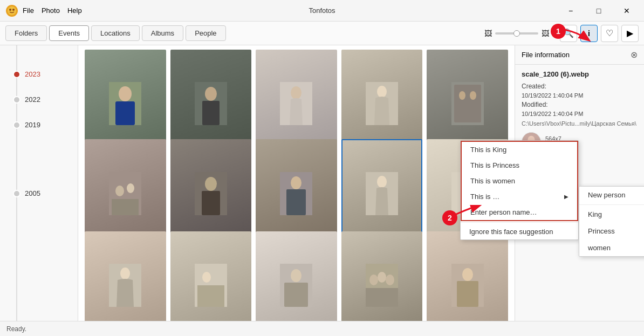 The height and width of the screenshot is (336, 644). What do you see at coordinates (321, 11) in the screenshot?
I see `app-title: Tonfotos` at bounding box center [321, 11].